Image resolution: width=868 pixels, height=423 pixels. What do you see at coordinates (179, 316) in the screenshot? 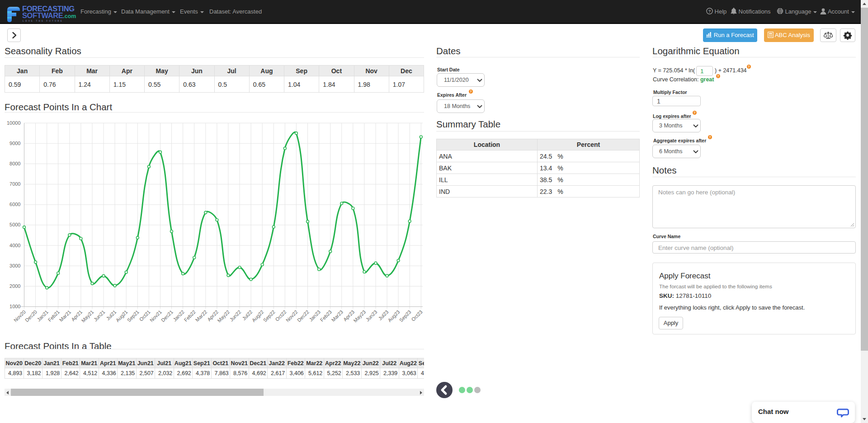
I see `svg-text: Jan22` at bounding box center [179, 316].